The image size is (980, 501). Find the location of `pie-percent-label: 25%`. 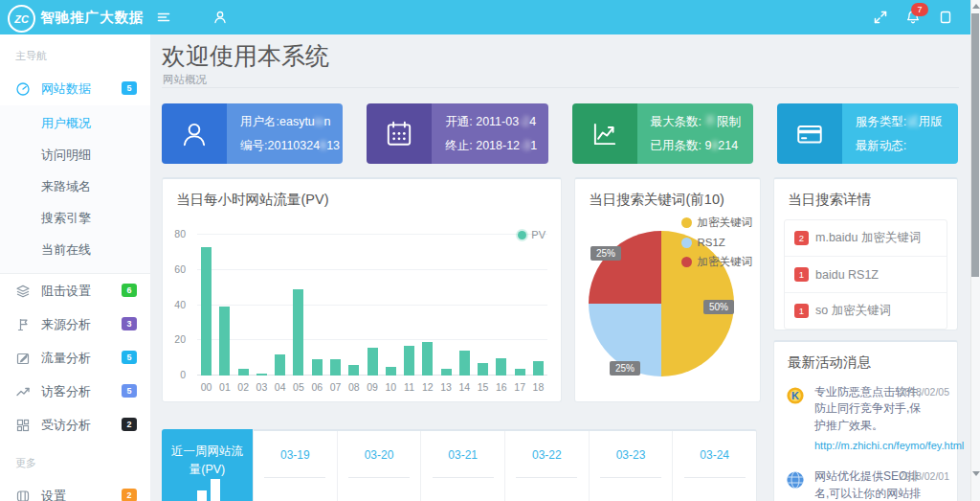

pie-percent-label: 25% is located at coordinates (606, 253).